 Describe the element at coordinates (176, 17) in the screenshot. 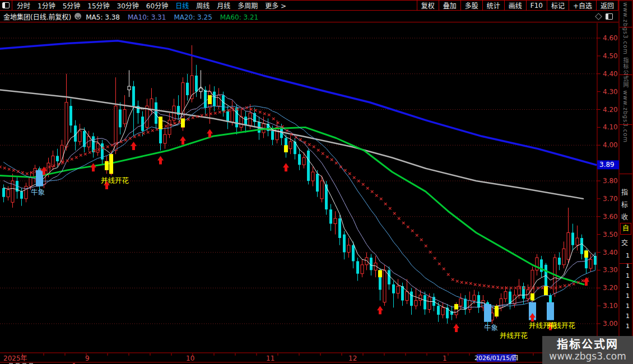

I see `ma-legend: MA5: 3.38MA10: 3.31MA20: 3.25MA60: 3.21` at that location.